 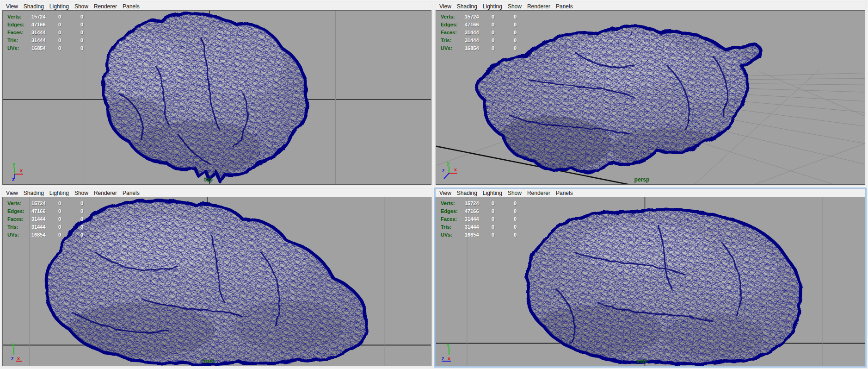 I want to click on view-name-label: side, so click(x=642, y=361).